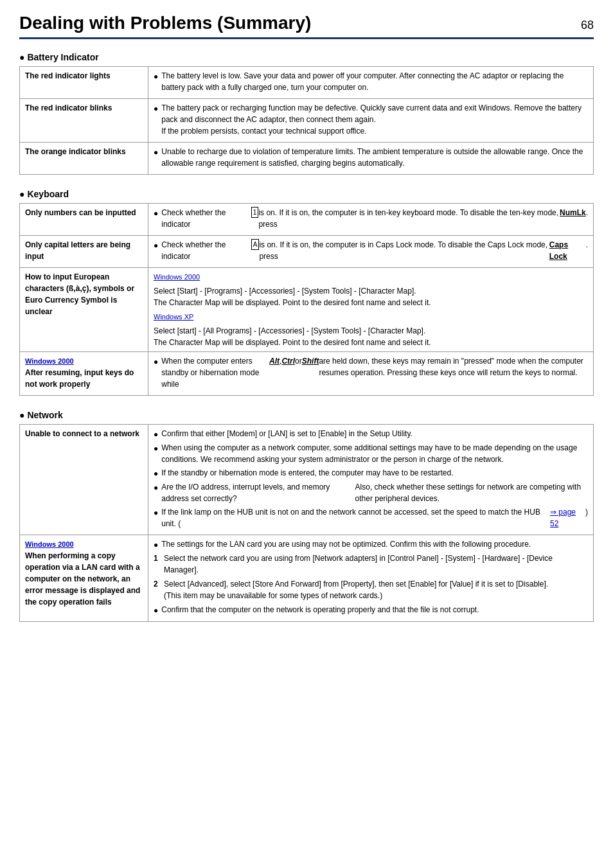 Image resolution: width=613 pixels, height=868 pixels. What do you see at coordinates (306, 194) in the screenshot?
I see `keyboard-heading: Keyboard` at bounding box center [306, 194].